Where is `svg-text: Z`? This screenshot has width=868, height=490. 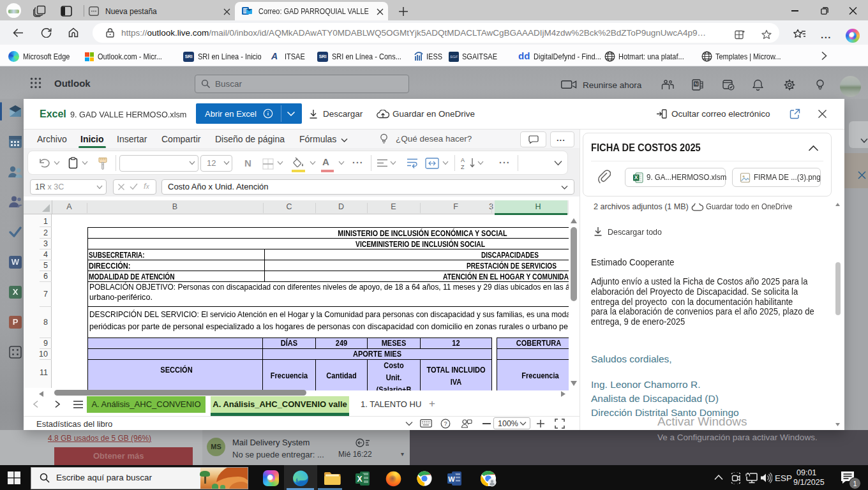 svg-text: Z is located at coordinates (463, 167).